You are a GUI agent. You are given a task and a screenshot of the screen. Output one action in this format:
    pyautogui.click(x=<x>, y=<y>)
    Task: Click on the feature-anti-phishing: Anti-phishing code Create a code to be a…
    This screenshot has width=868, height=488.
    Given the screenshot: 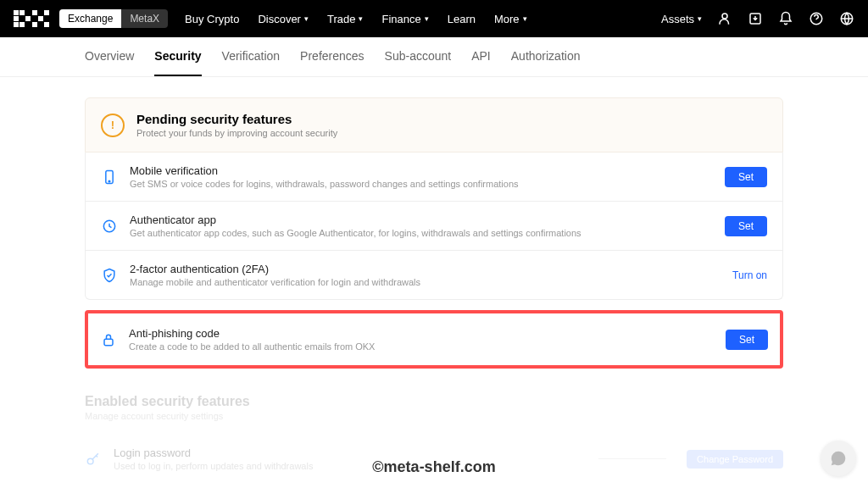 What is the action you would take?
    pyautogui.click(x=434, y=339)
    